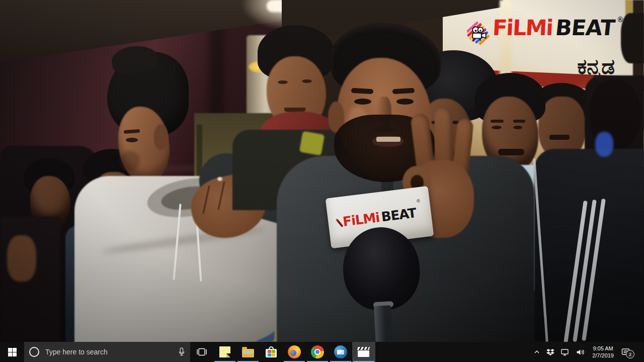 The image size is (644, 362). Describe the element at coordinates (248, 353) in the screenshot. I see `file-explorer-icon` at that location.